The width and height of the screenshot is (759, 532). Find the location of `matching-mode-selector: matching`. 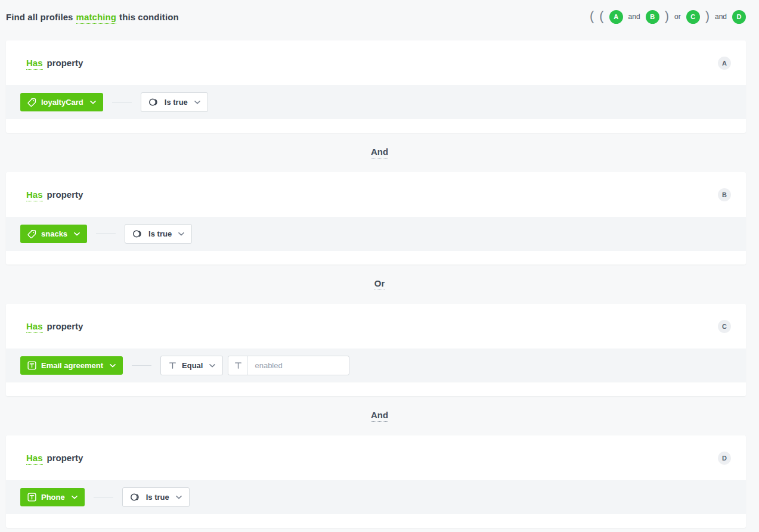

matching-mode-selector: matching is located at coordinates (97, 18).